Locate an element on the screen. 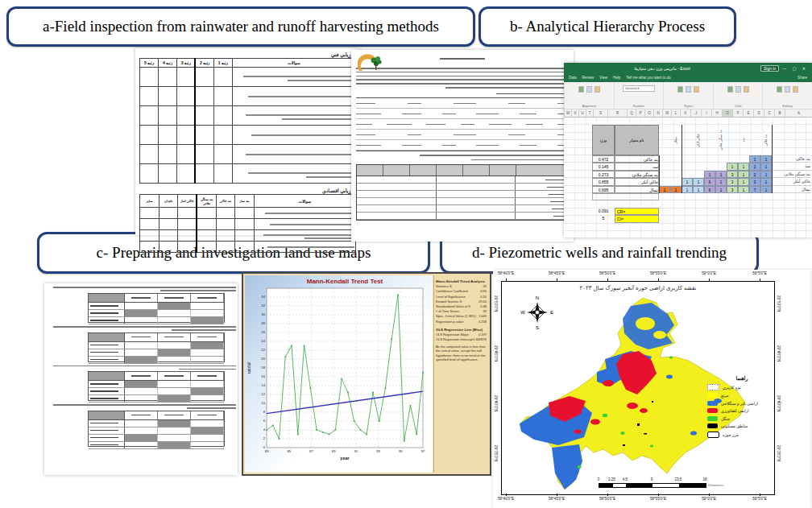 Image resolution: width=812 pixels, height=508 pixels. stats-title-2: OLS Regression Line (Blue) is located at coordinates (461, 330).